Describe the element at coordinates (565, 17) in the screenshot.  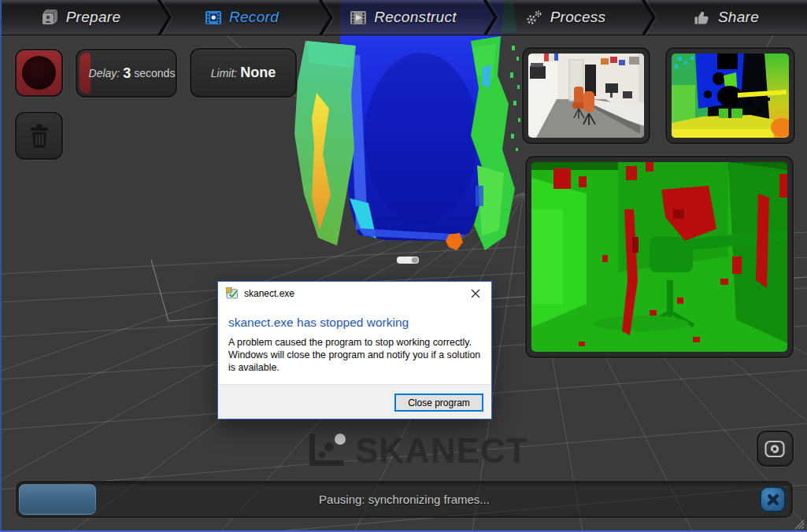
I see `tab-process: Process` at that location.